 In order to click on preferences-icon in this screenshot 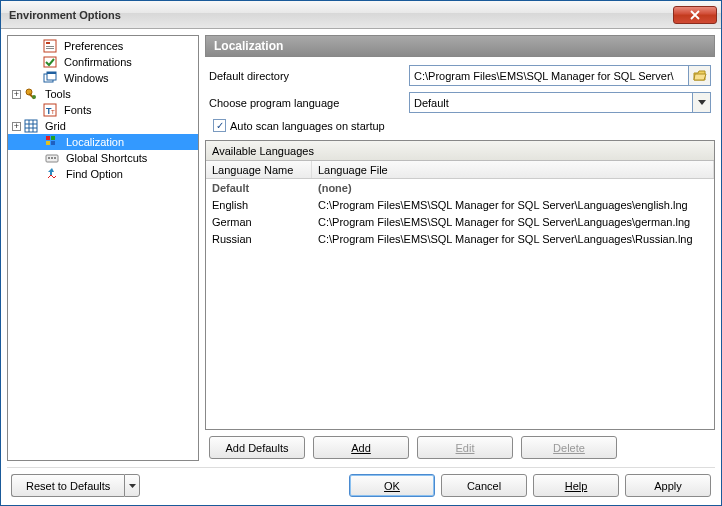, I will do `click(50, 46)`.